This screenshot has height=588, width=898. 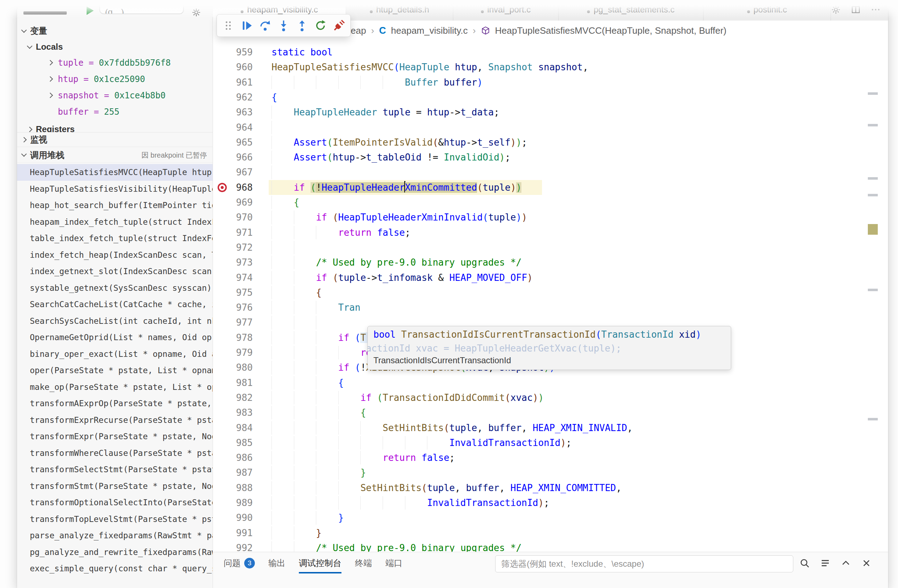 I want to click on line-number: 982, so click(x=240, y=398).